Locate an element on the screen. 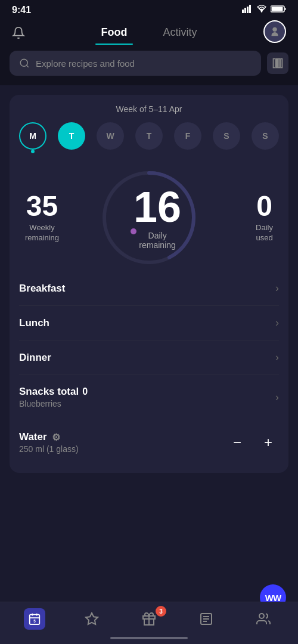 The height and width of the screenshot is (644, 298). barcode-icon is located at coordinates (278, 63).